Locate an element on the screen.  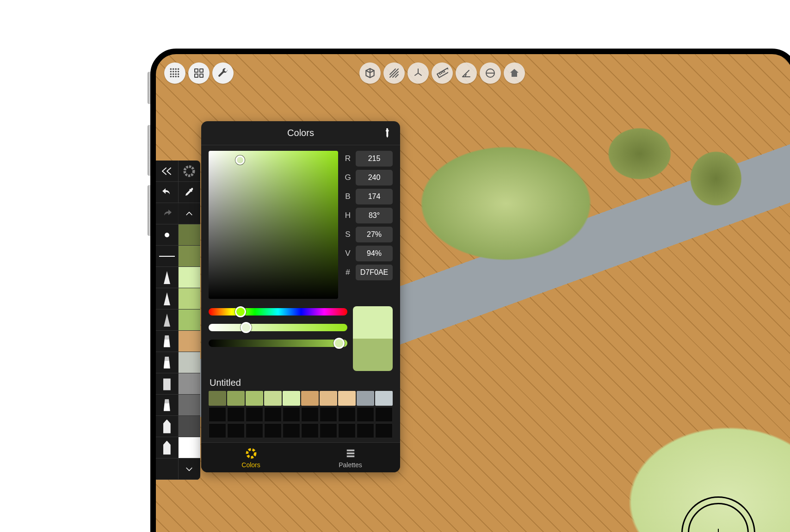
label-r: R is located at coordinates (348, 159).